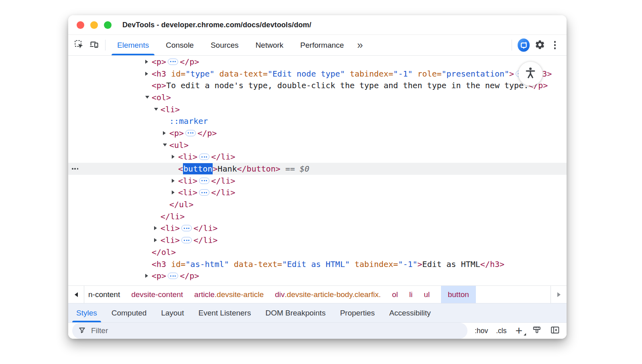 This screenshot has width=642, height=364. What do you see at coordinates (270, 45) in the screenshot?
I see `tab-network: Network` at bounding box center [270, 45].